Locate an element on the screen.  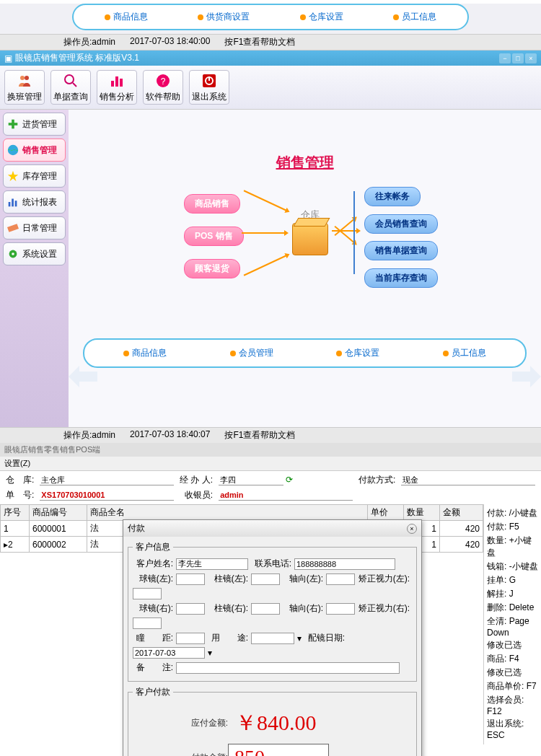
vision-right-input is located at coordinates (147, 623).